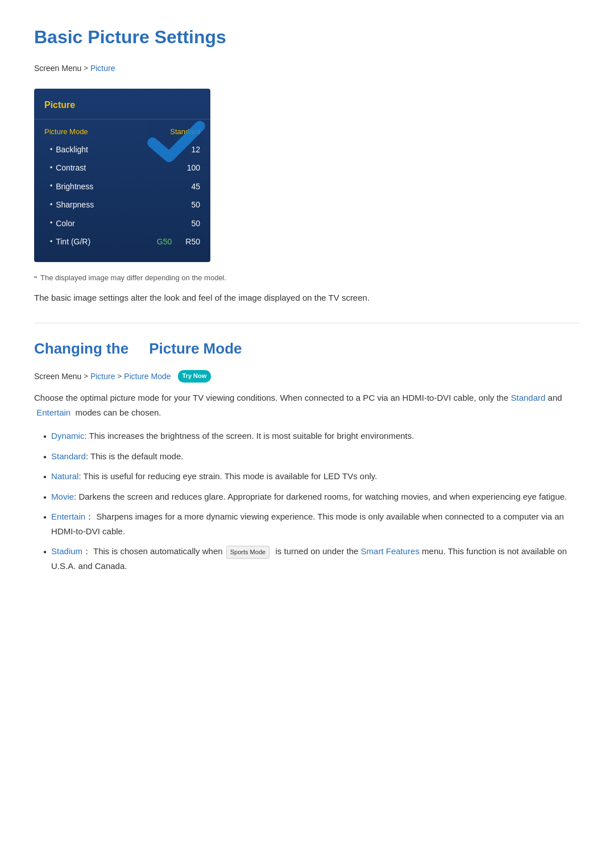  I want to click on link-smart-features: Smart Features, so click(390, 551).